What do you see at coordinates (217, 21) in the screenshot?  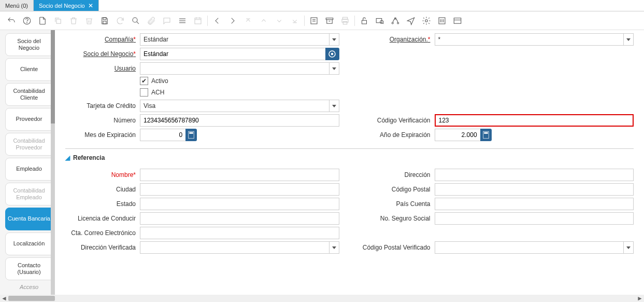 I see `nav-prev-button` at bounding box center [217, 21].